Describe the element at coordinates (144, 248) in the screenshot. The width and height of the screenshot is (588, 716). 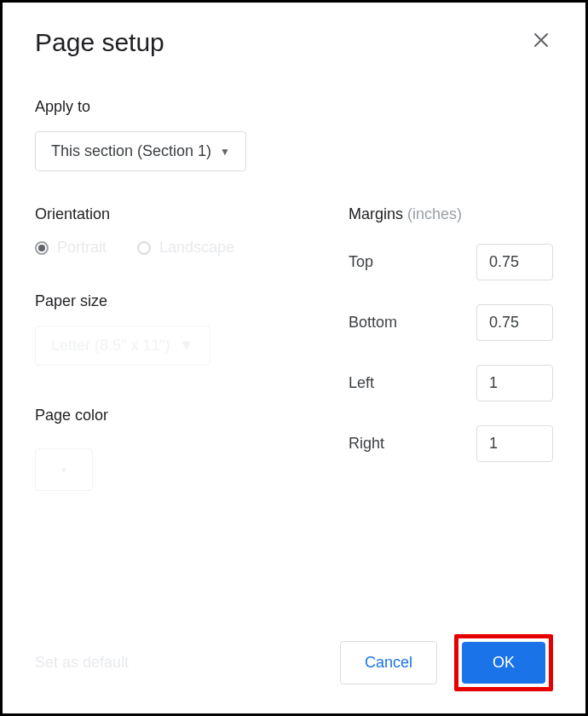
I see `radio-unselected-icon` at that location.